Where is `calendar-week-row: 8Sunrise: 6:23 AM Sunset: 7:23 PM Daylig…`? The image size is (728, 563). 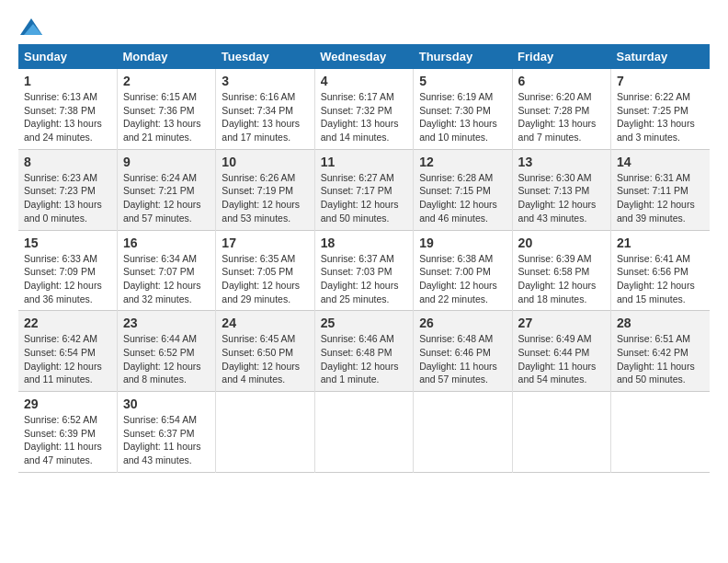
calendar-week-row: 8Sunrise: 6:23 AM Sunset: 7:23 PM Daylig… is located at coordinates (364, 190).